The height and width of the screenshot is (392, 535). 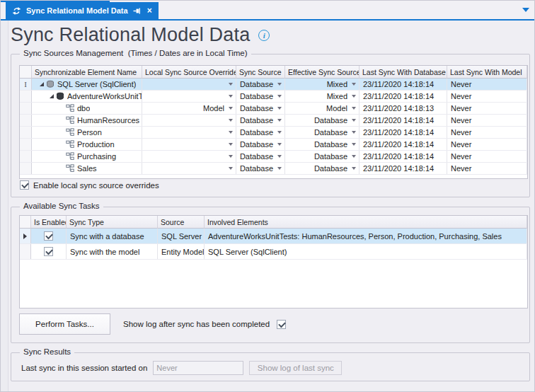 I want to click on column-header-involved-elements: Involved Elements, so click(x=366, y=222).